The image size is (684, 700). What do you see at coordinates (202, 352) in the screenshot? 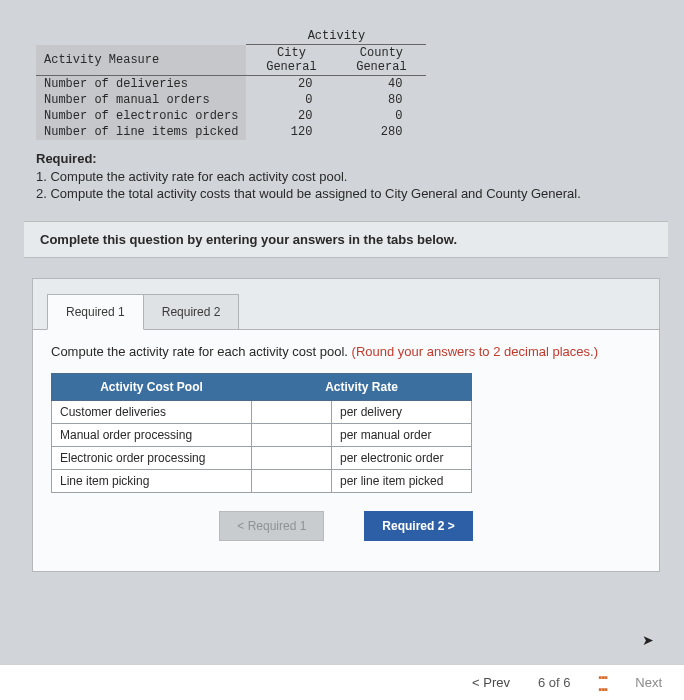
I see `panel-instruction-text: Compute the activity rate for each activ…` at bounding box center [202, 352].